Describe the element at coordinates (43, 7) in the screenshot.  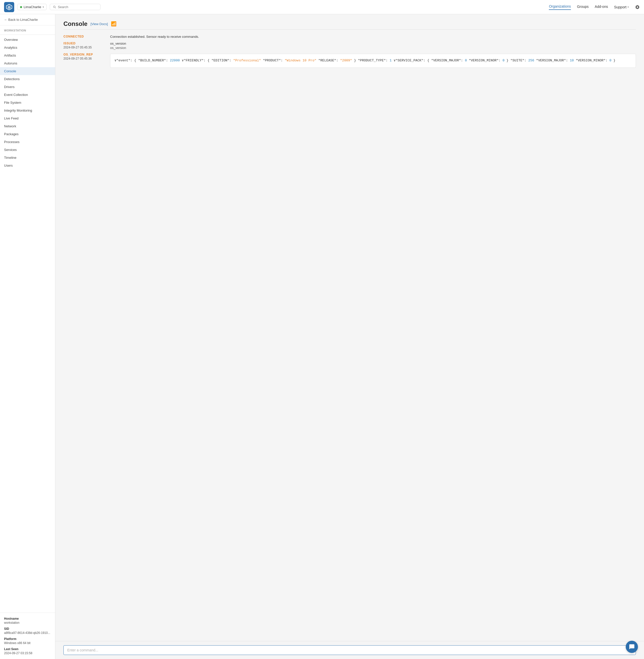
I see `chevron-down-icon: ▾` at that location.